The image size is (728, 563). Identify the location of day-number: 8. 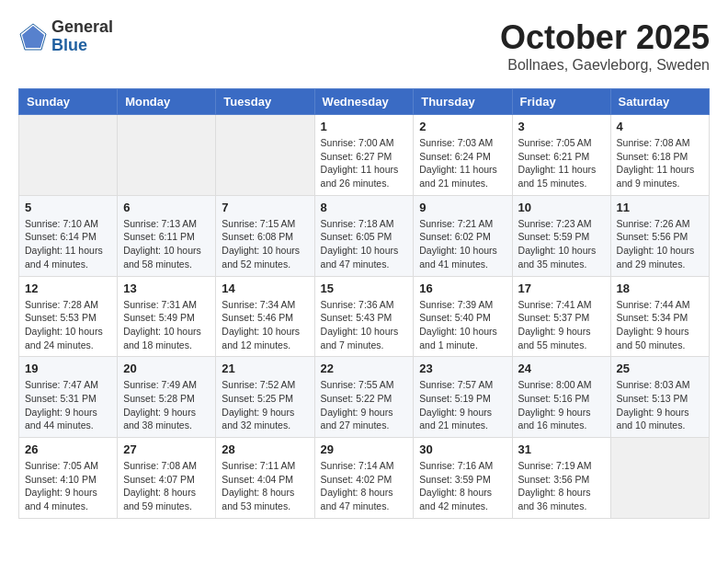
(364, 208).